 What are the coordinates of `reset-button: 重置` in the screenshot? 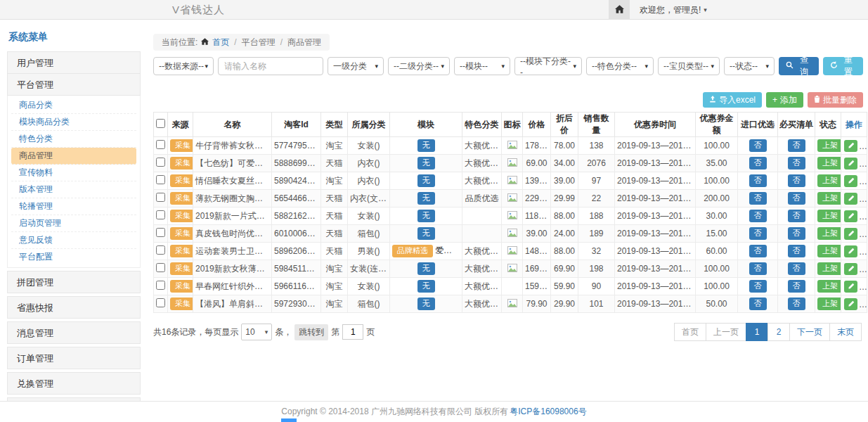 It's located at (843, 66).